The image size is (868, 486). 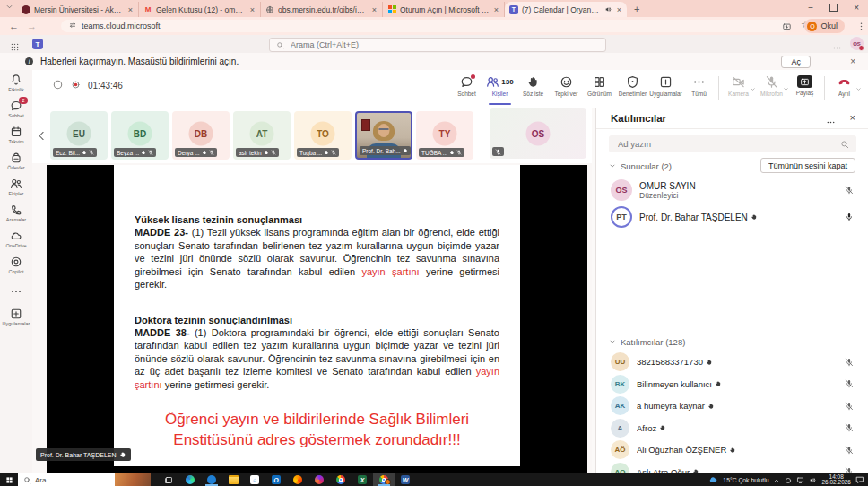 I want to click on sidebar-item-sohbet: Sohbet2, so click(x=16, y=109).